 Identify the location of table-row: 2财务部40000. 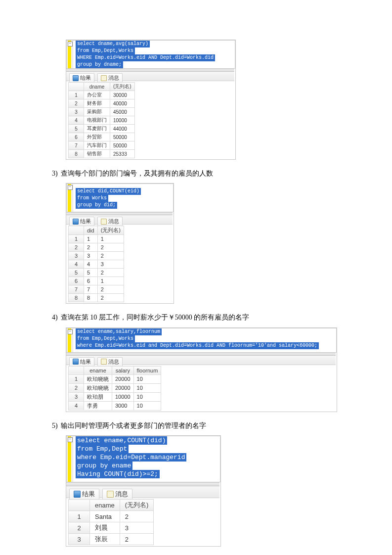
(102, 104).